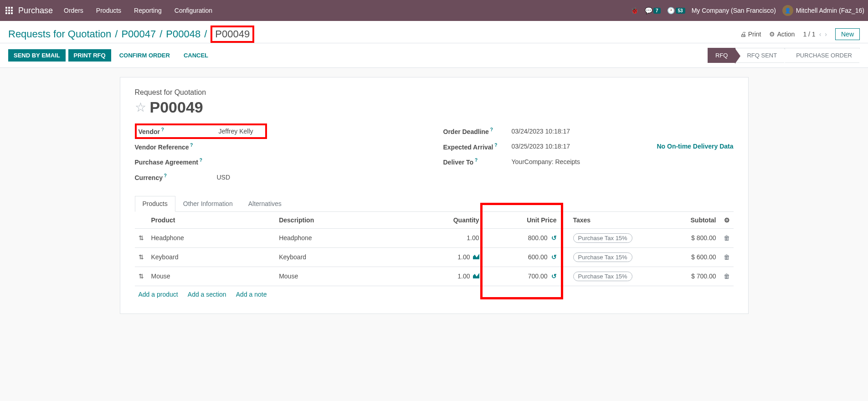 The image size is (868, 401). Describe the element at coordinates (541, 131) in the screenshot. I see `deadline-value: 03/24/2023 10:18:17` at that location.